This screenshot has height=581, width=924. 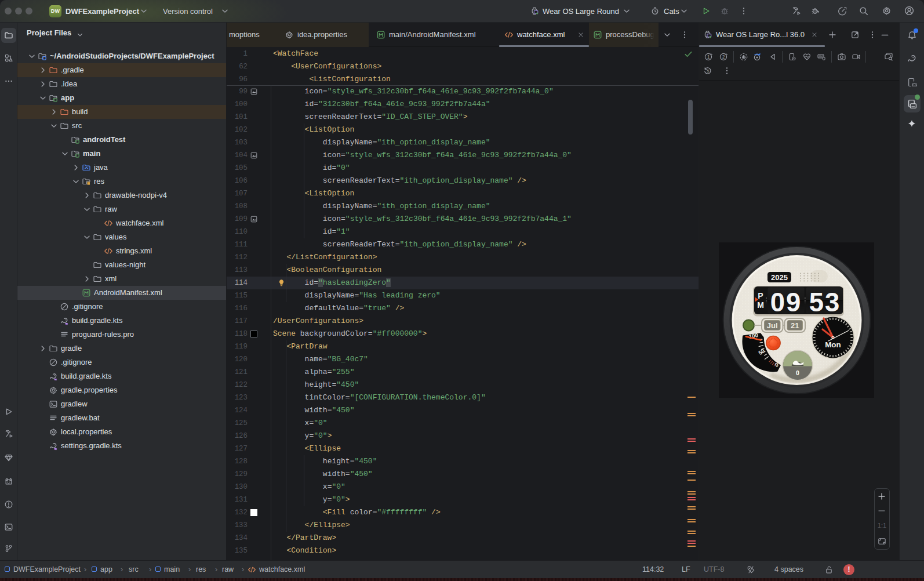 What do you see at coordinates (795, 326) in the screenshot?
I see `svg-text: 21` at bounding box center [795, 326].